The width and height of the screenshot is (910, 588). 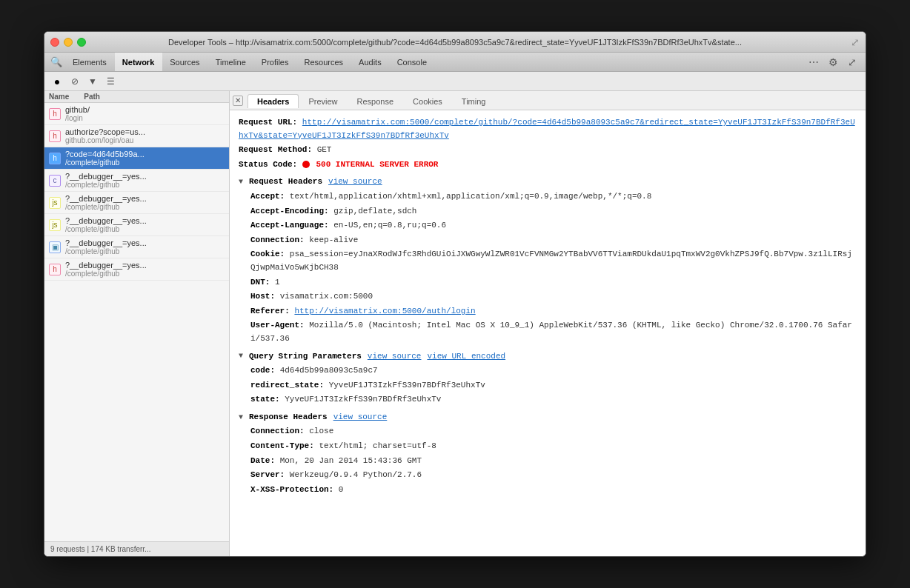 What do you see at coordinates (306, 164) in the screenshot?
I see `status-dot` at bounding box center [306, 164].